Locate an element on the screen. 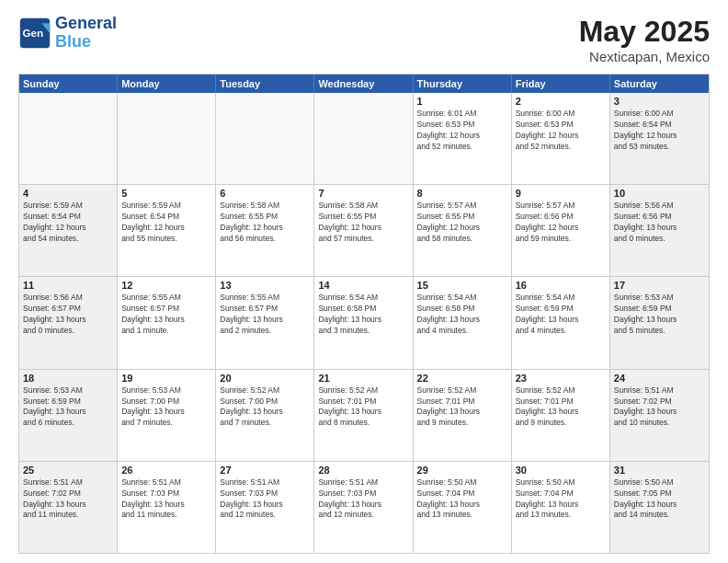  day-number: 16 is located at coordinates (561, 285).